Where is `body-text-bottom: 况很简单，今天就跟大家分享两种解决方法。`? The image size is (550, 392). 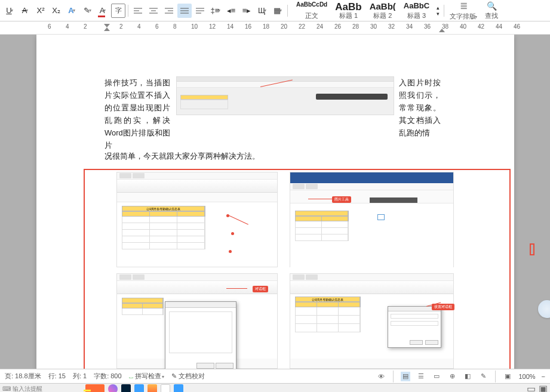
body-text-bottom: 况很简单，今天就跟大家分享两种解决方法。 is located at coordinates (182, 156).